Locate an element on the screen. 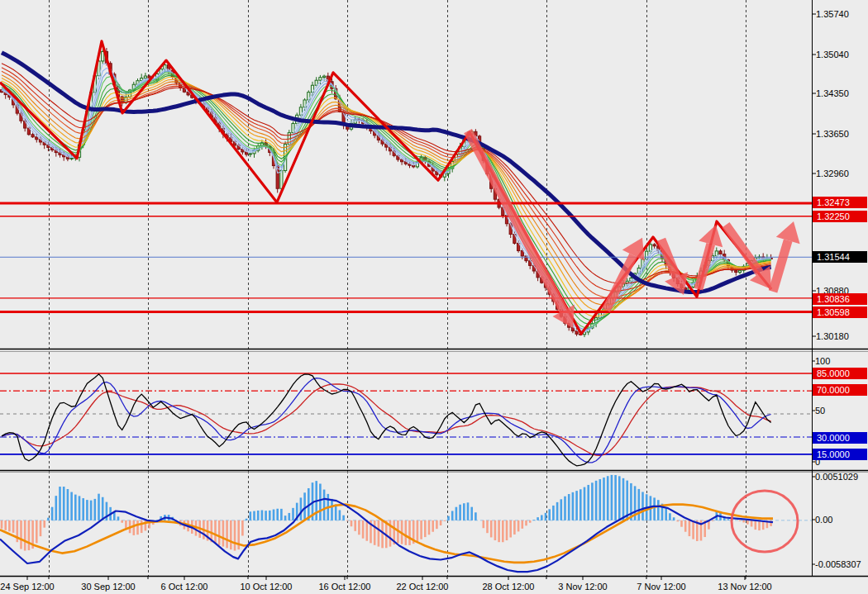  macd-scale-label: 0.0051029 is located at coordinates (837, 477).